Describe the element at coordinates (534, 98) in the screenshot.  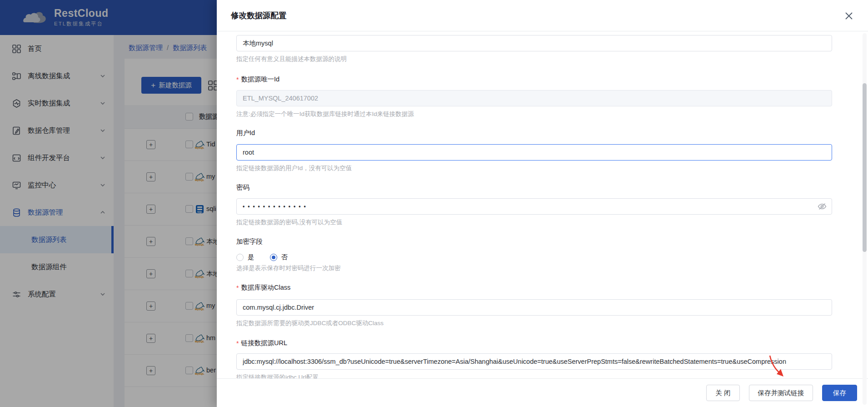
I see `unique-id-input` at that location.